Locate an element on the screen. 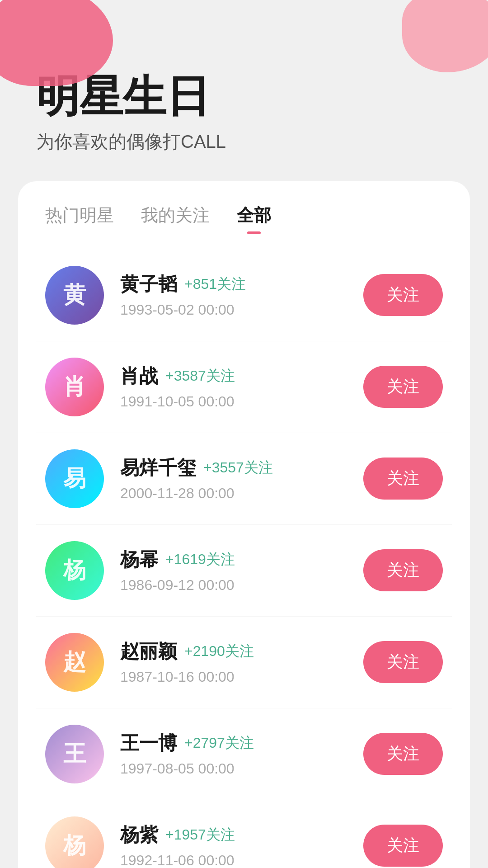  tab-hot: 热门明星 is located at coordinates (80, 218).